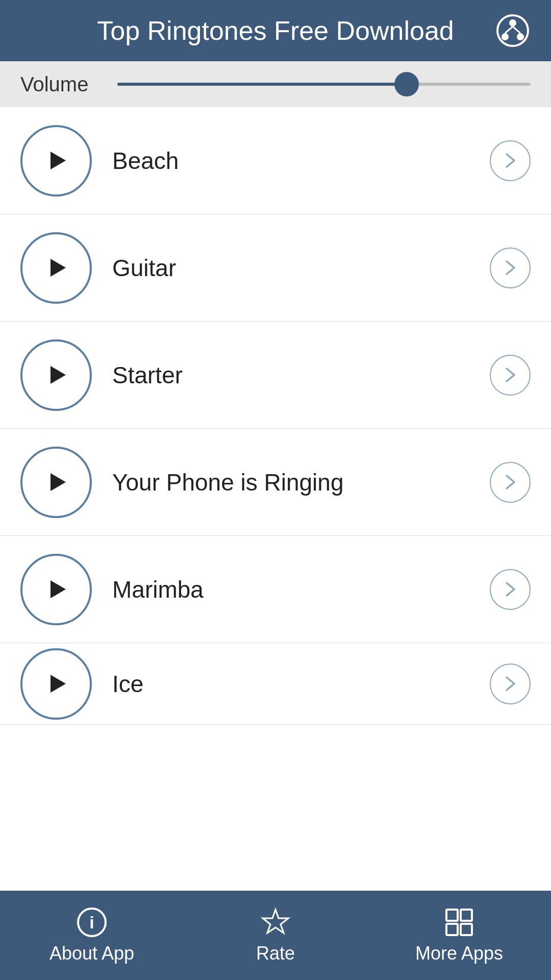 The image size is (551, 980). I want to click on ringtone-item: Your Phone is Ringing, so click(276, 482).